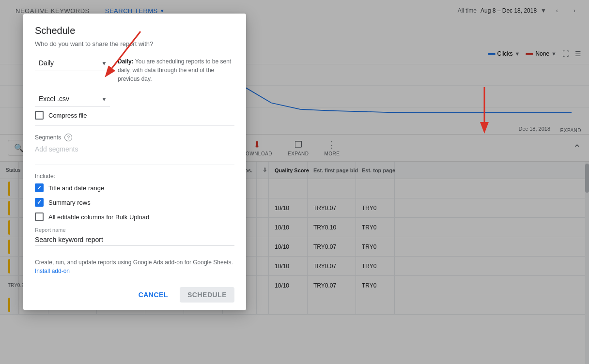  Describe the element at coordinates (73, 99) in the screenshot. I see `format-select: Excel .csv PDF XML` at that location.